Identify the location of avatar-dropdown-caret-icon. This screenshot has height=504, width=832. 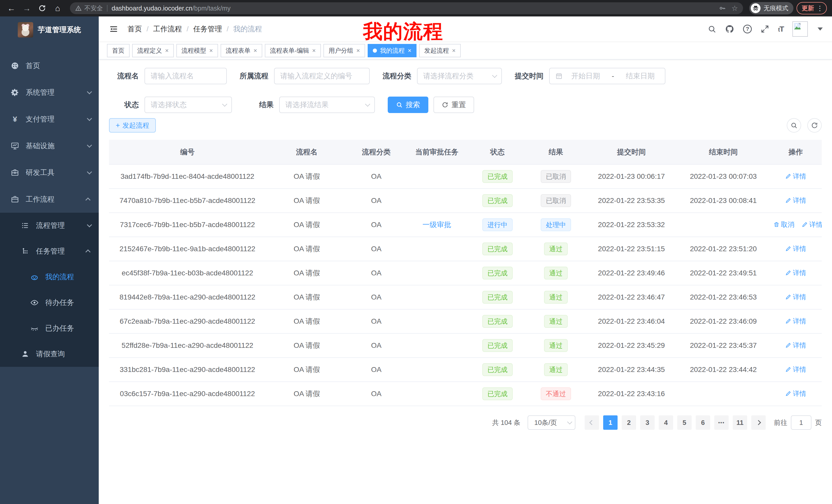
(820, 29).